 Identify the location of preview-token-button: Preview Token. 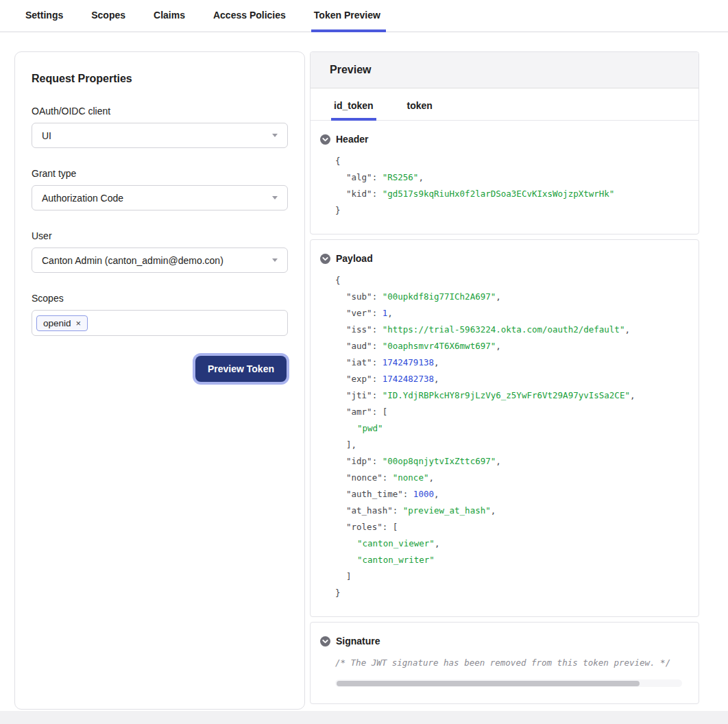
(241, 369).